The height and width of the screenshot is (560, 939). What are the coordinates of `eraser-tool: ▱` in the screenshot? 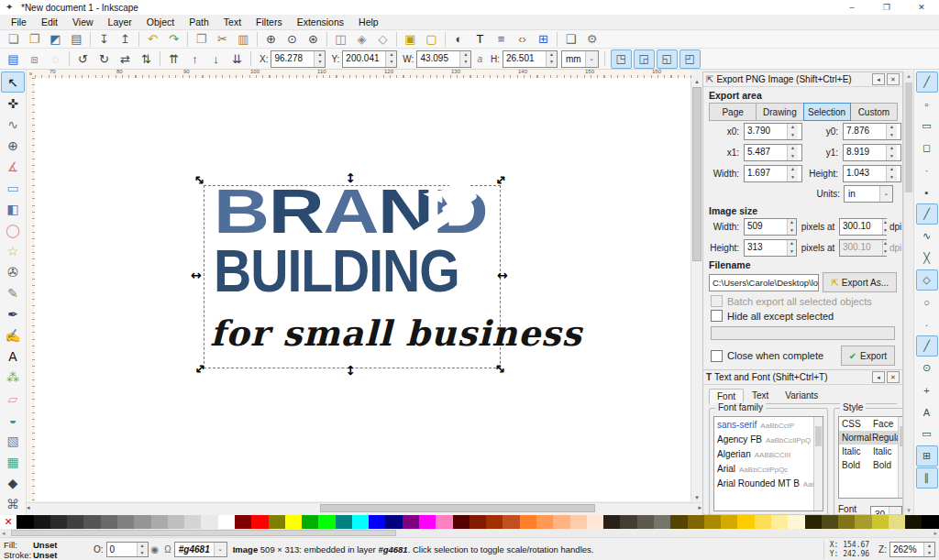 It's located at (13, 400).